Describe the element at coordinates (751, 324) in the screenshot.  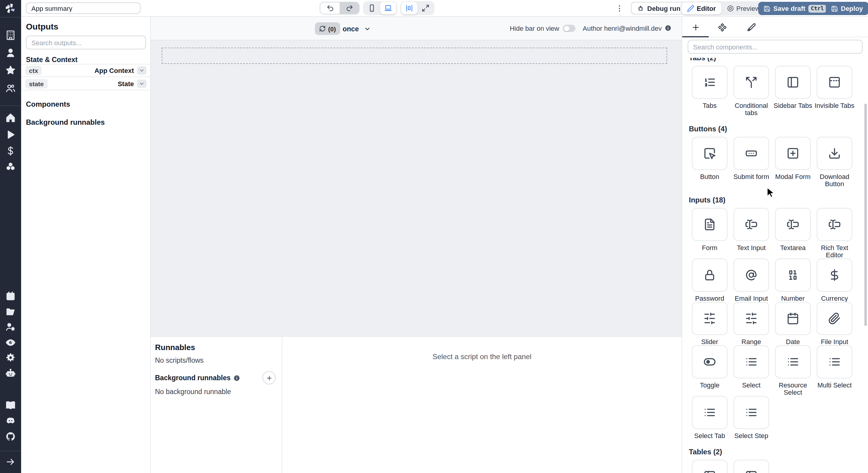
I see `component-card-range: Range` at that location.